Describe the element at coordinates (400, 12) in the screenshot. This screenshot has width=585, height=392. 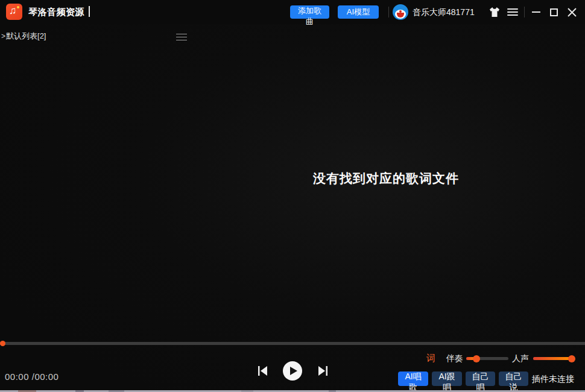
I see `user-avatar` at that location.